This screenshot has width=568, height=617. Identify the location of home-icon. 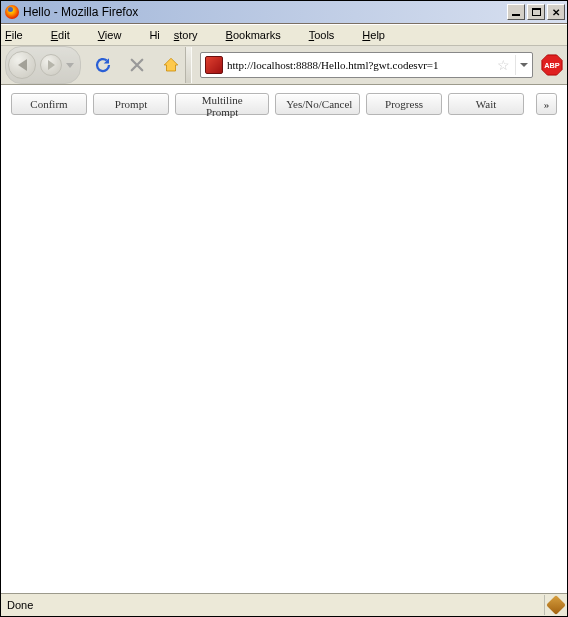
(171, 65).